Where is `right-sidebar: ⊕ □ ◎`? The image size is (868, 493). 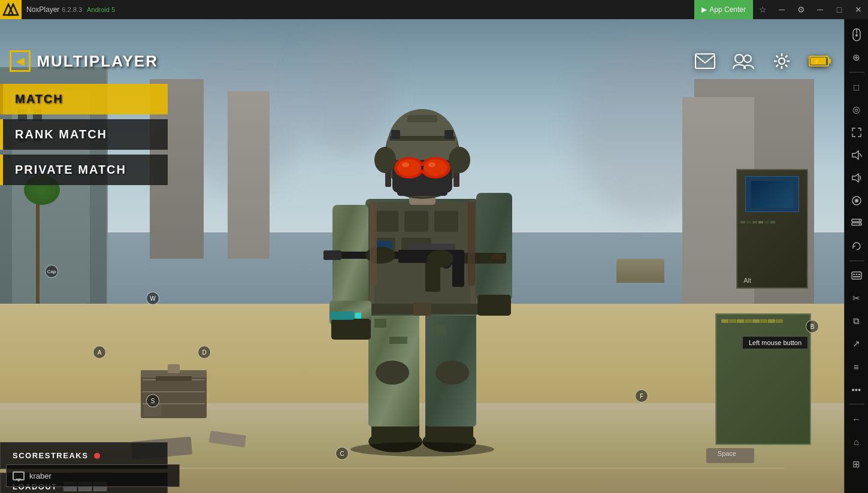
right-sidebar: ⊕ □ ◎ is located at coordinates (856, 256).